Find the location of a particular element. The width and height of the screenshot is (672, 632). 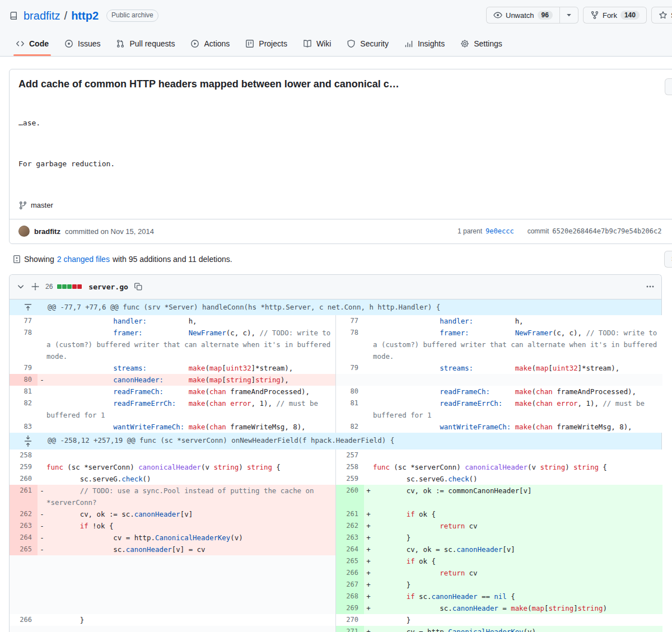

diff-line-pair: 79 streams: make(map[uint32]*stream),79 … is located at coordinates (335, 368).